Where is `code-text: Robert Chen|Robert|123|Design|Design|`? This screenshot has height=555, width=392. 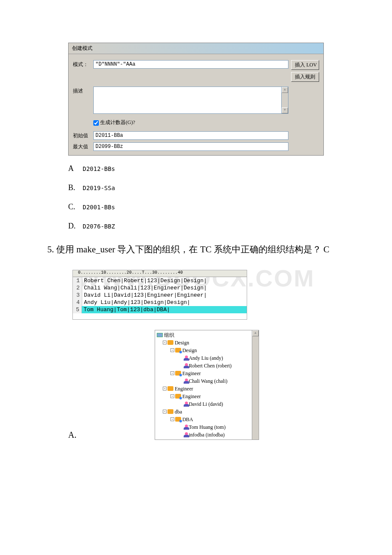
code-text: Robert Chen|Robert|123|Design|Design| is located at coordinates (145, 280).